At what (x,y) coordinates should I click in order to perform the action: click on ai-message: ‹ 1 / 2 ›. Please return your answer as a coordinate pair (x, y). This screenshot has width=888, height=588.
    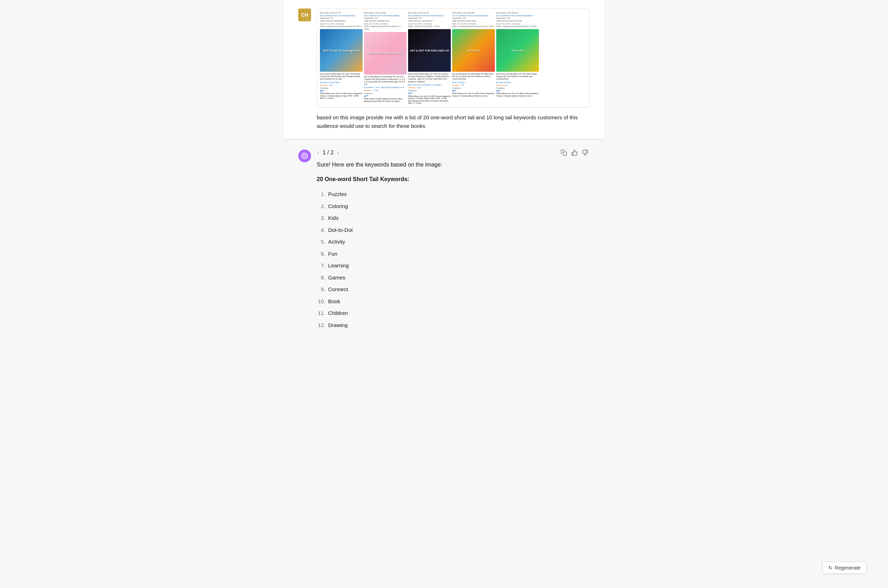
    Looking at the image, I should click on (444, 242).